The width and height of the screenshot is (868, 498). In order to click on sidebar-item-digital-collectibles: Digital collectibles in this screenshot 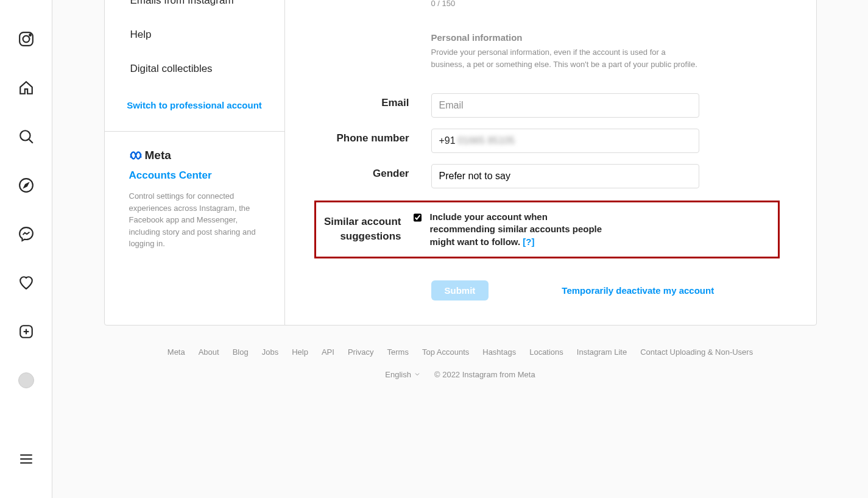, I will do `click(195, 69)`.